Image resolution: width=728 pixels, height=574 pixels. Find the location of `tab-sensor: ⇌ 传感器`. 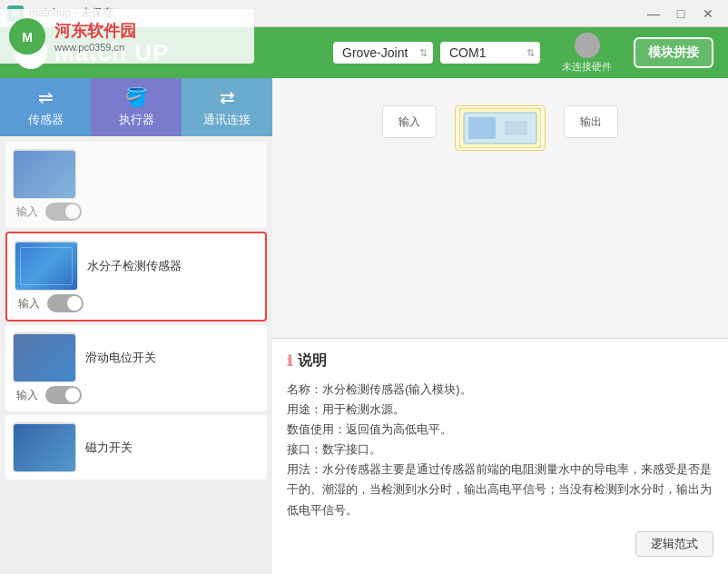

tab-sensor: ⇌ 传感器 is located at coordinates (45, 107).